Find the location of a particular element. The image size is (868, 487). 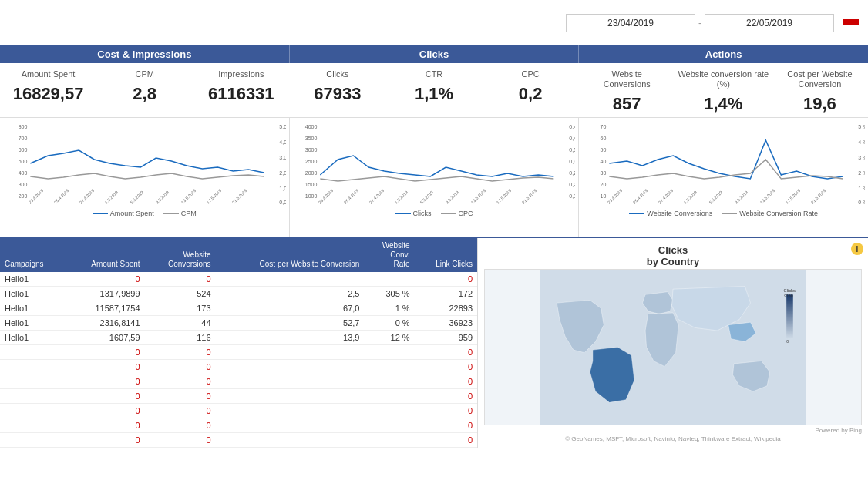

kpi-cpm: CPM 2,8 is located at coordinates (145, 92).